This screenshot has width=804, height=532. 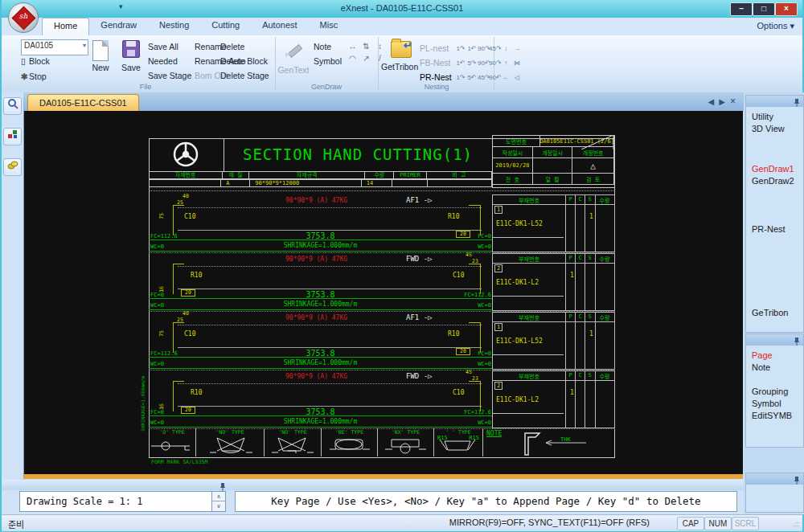 What do you see at coordinates (764, 10) in the screenshot?
I see `maximize-button: □` at bounding box center [764, 10].